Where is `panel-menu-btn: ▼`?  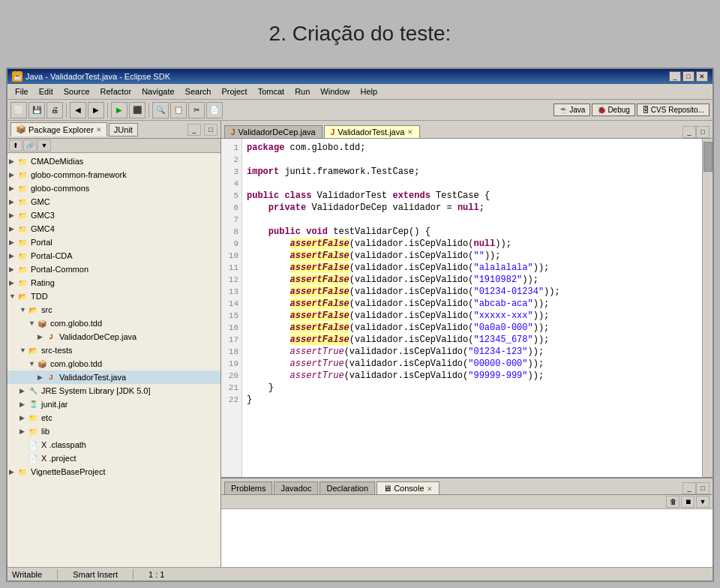
panel-menu-btn: ▼ is located at coordinates (44, 146).